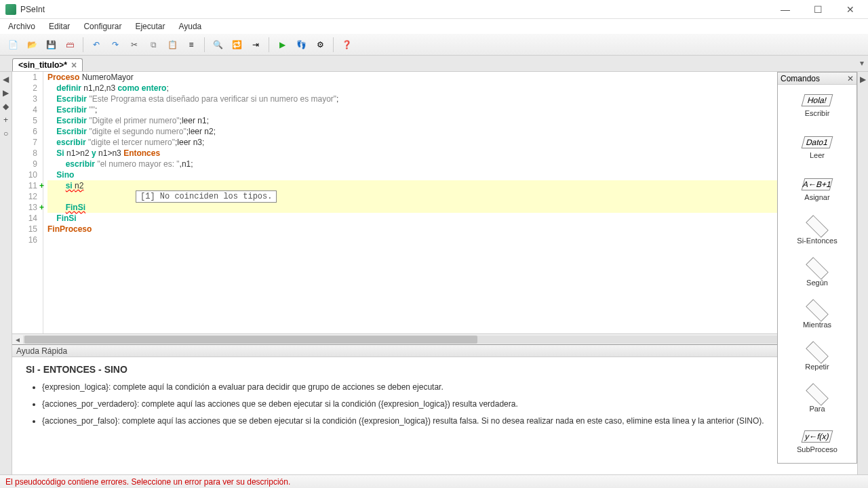 The width and height of the screenshot is (868, 488). I want to click on command-label: Leer, so click(817, 155).